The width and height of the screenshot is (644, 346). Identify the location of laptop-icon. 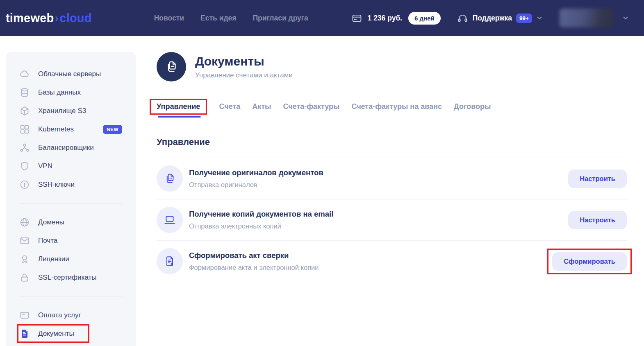
(170, 220).